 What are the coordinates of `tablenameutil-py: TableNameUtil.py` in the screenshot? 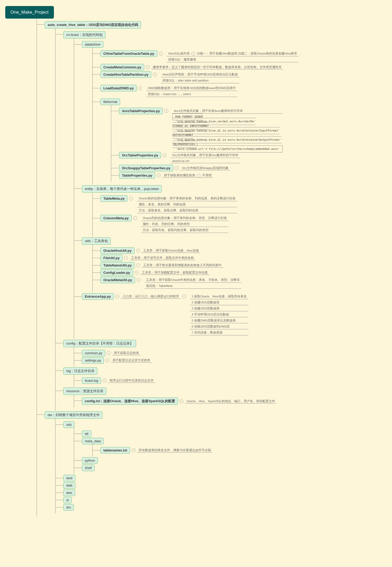 It's located at (117, 265).